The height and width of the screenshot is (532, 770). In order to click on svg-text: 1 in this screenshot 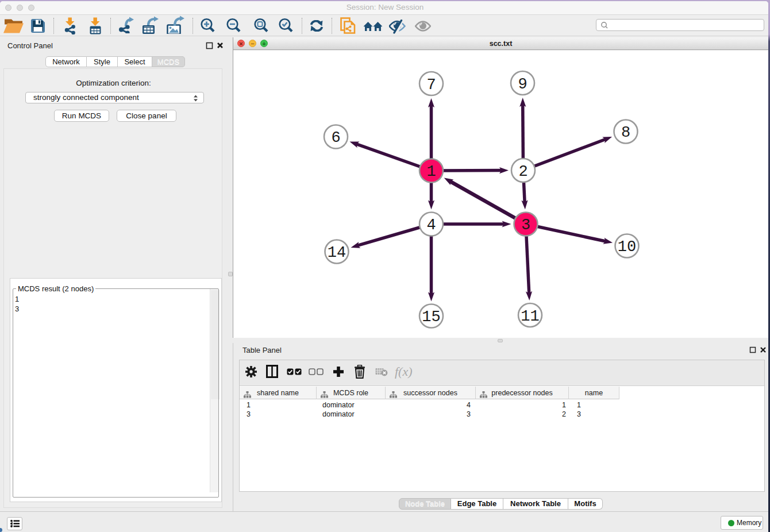, I will do `click(431, 172)`.